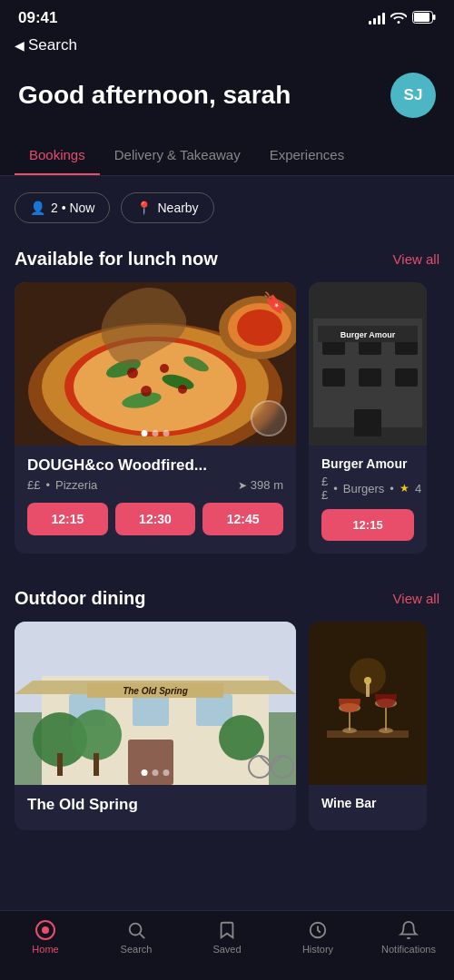 The height and width of the screenshot is (980, 454). Describe the element at coordinates (227, 946) in the screenshot. I see `bottom-nav: Home Search Saved History Notifications` at that location.